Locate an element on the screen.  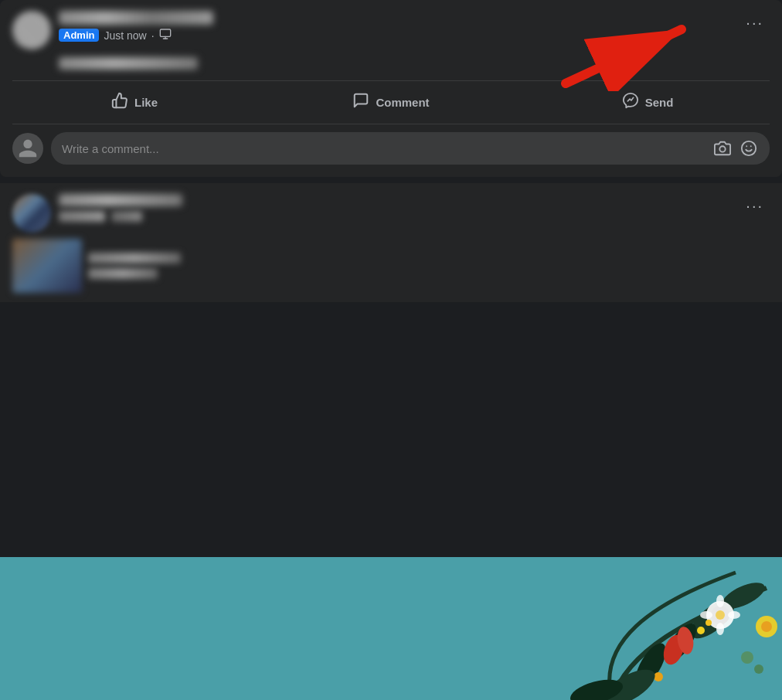
post2-menu-button: ··· is located at coordinates (754, 206).